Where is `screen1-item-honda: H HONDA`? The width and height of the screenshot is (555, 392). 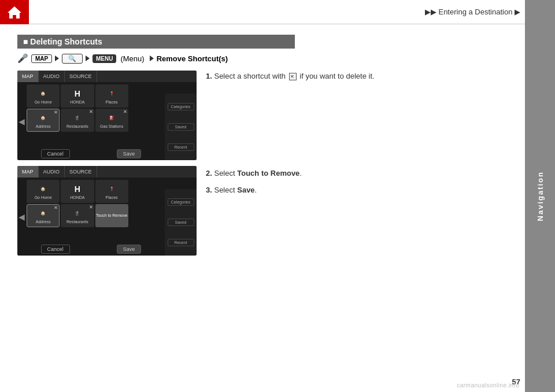 screen1-item-honda: H HONDA is located at coordinates (77, 96).